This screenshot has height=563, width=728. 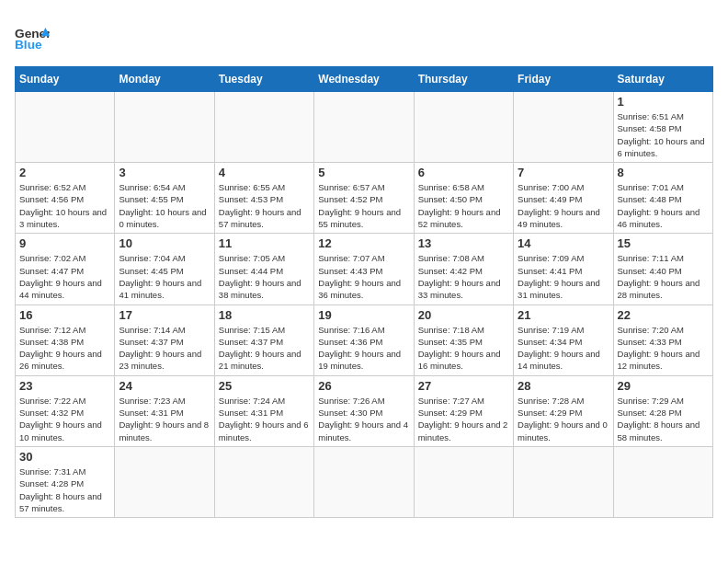 What do you see at coordinates (32, 40) in the screenshot?
I see `logo-icon: General Blue` at bounding box center [32, 40].